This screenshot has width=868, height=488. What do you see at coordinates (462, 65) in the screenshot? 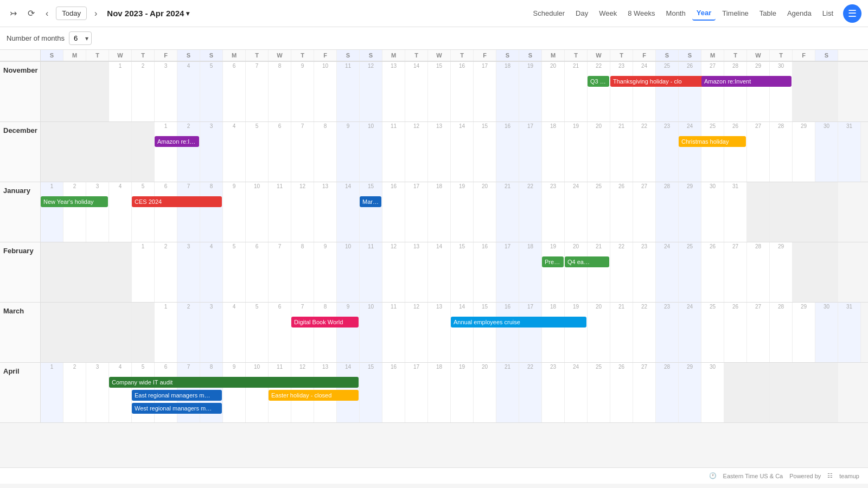
I see `day-number: 16` at bounding box center [462, 65].